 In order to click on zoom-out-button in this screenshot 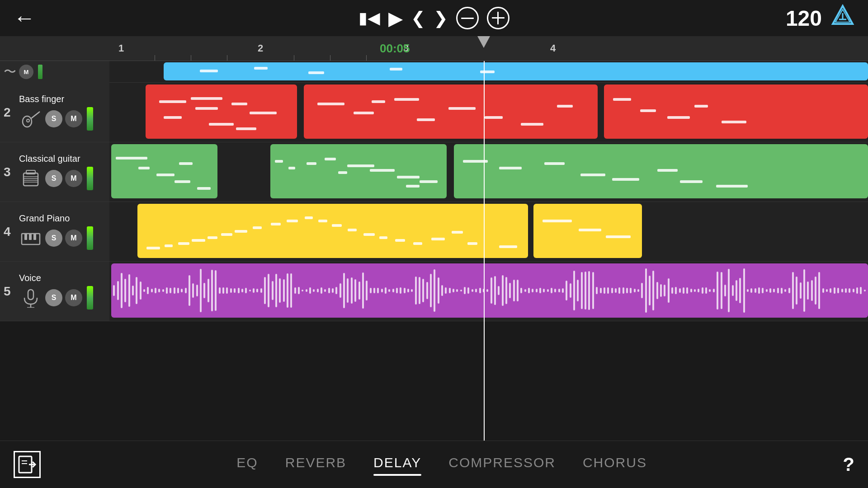, I will do `click(467, 18)`.